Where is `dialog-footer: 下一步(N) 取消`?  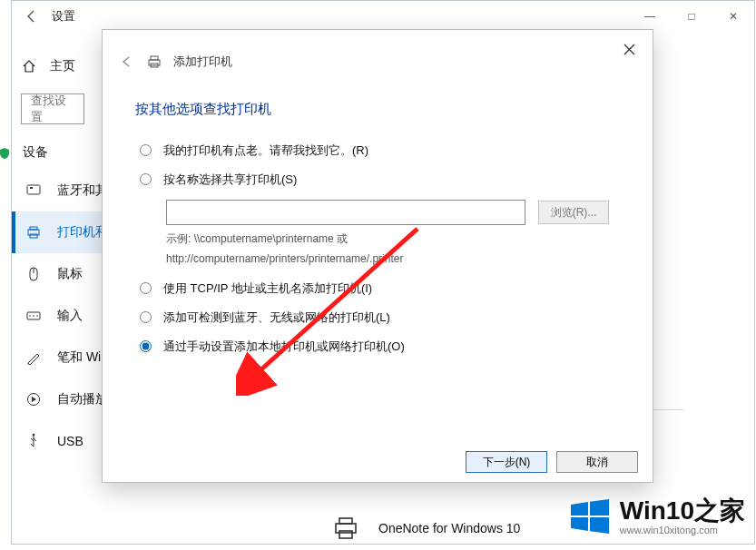
dialog-footer: 下一步(N) 取消 is located at coordinates (552, 462).